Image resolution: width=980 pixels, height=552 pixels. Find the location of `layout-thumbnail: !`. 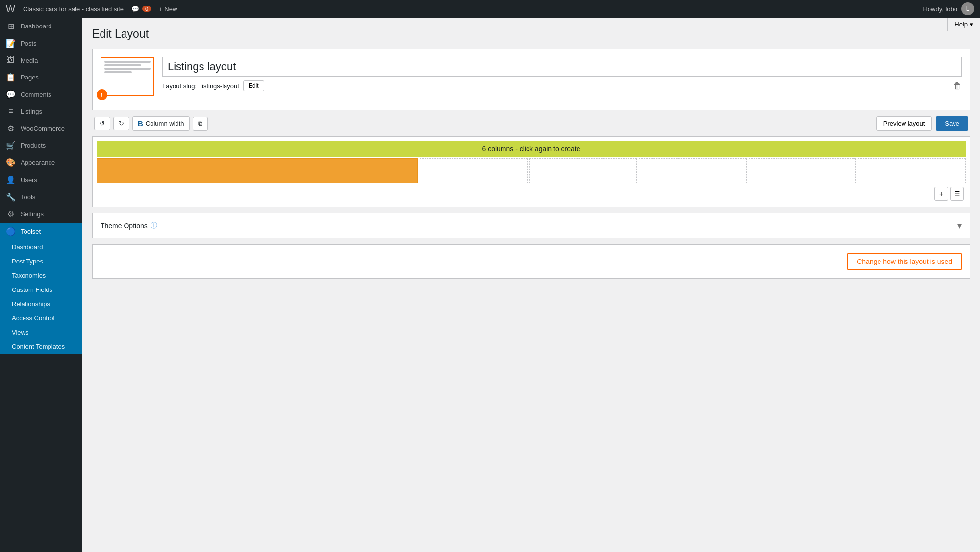

layout-thumbnail: ! is located at coordinates (127, 77).